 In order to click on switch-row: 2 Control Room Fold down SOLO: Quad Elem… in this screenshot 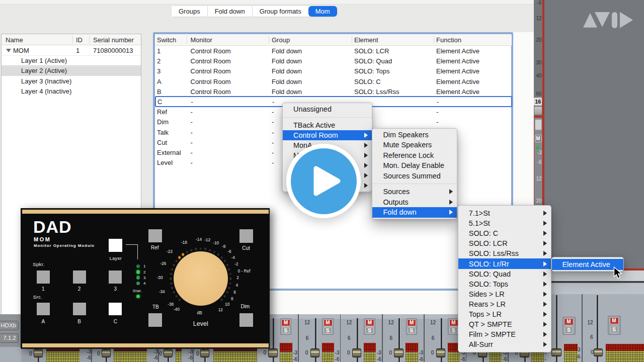, I will do `click(334, 61)`.